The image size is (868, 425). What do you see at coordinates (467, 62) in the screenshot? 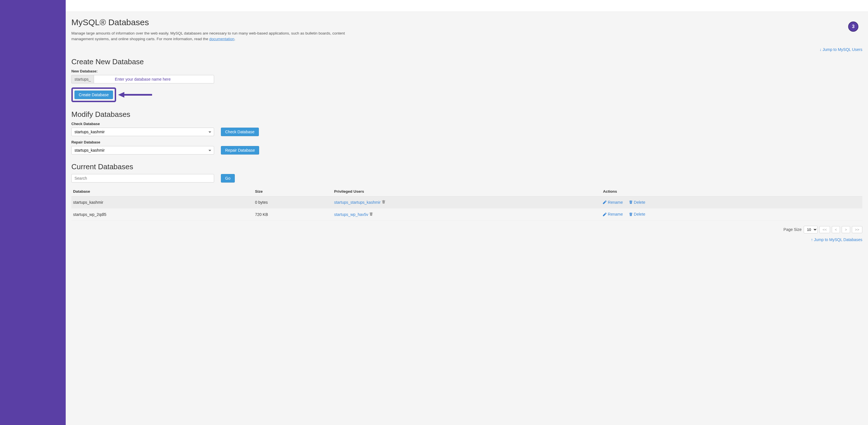
I see `create-database-heading: Create New Database` at bounding box center [467, 62].